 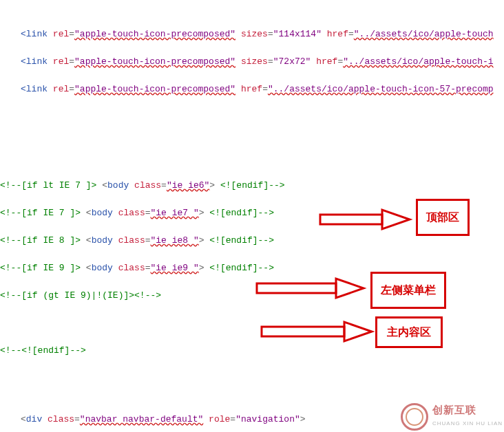 What do you see at coordinates (452, 417) in the screenshot?
I see `watermark-logo: 创新互联 CHUANG XIN HU LIAN` at bounding box center [452, 417].